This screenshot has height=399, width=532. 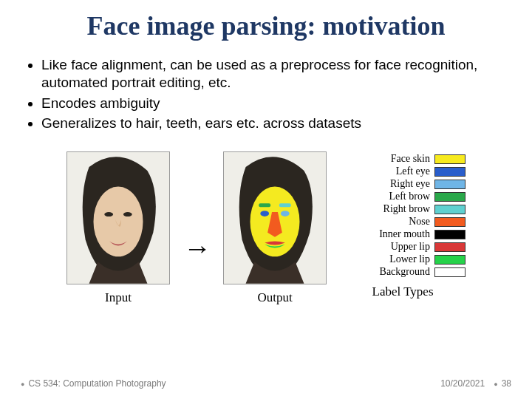 What do you see at coordinates (403, 292) in the screenshot?
I see `legend-caption: Label Types` at bounding box center [403, 292].